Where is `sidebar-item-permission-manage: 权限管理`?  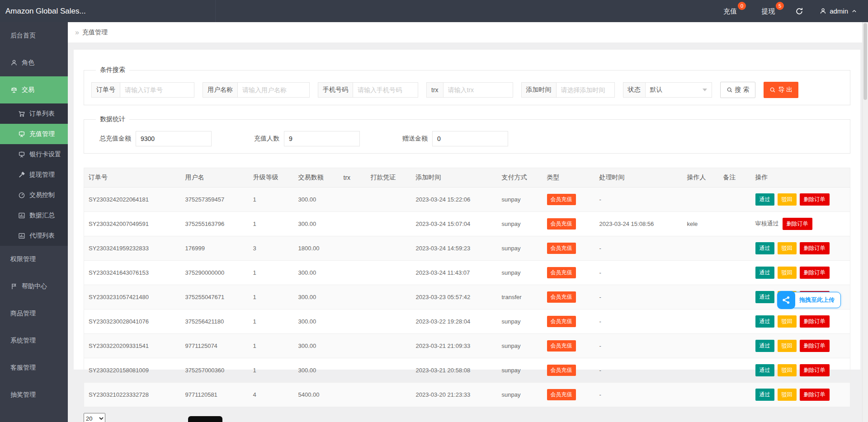
sidebar-item-permission-manage: 权限管理 is located at coordinates (34, 259).